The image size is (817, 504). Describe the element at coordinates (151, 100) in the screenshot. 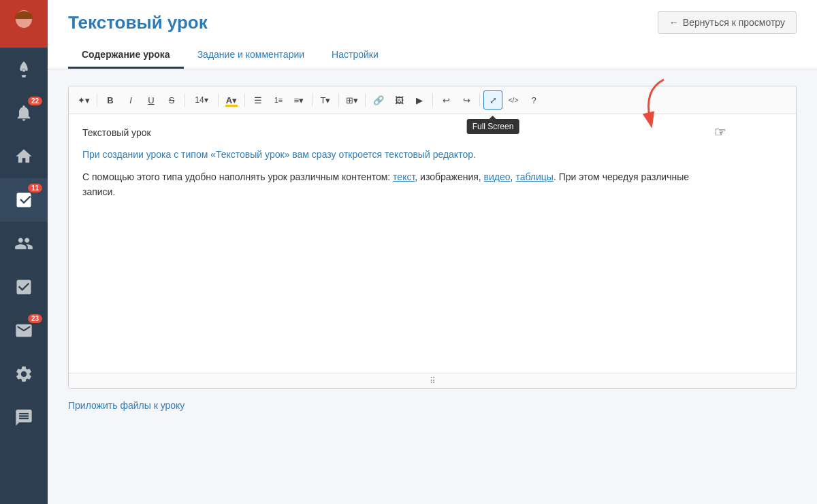

I see `underline-button: U` at that location.